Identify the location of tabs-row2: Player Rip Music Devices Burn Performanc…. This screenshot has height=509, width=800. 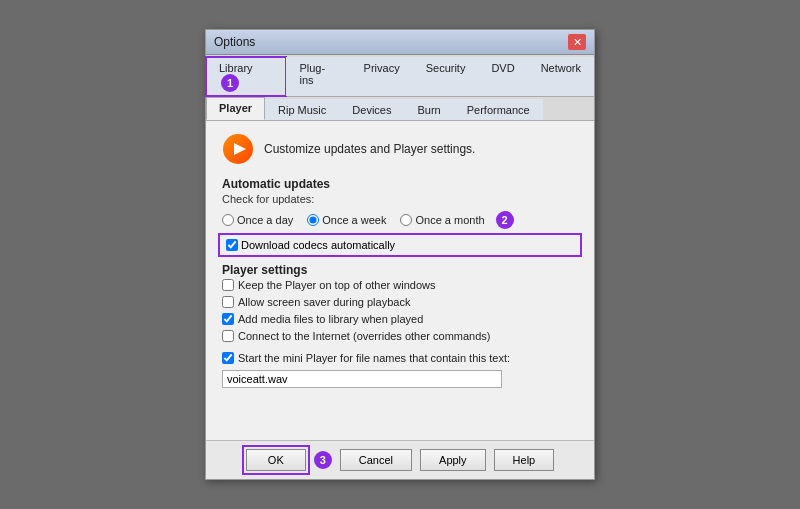
(400, 109).